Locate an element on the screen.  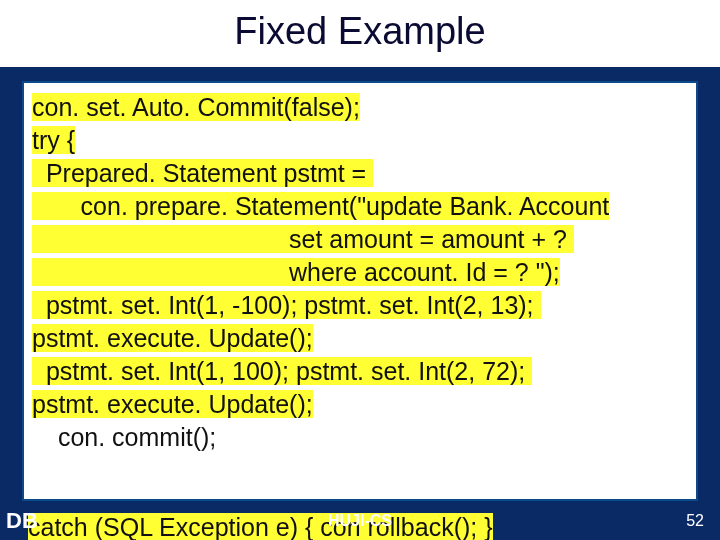
code-line: where account. Id = ? "); is located at coordinates (360, 272).